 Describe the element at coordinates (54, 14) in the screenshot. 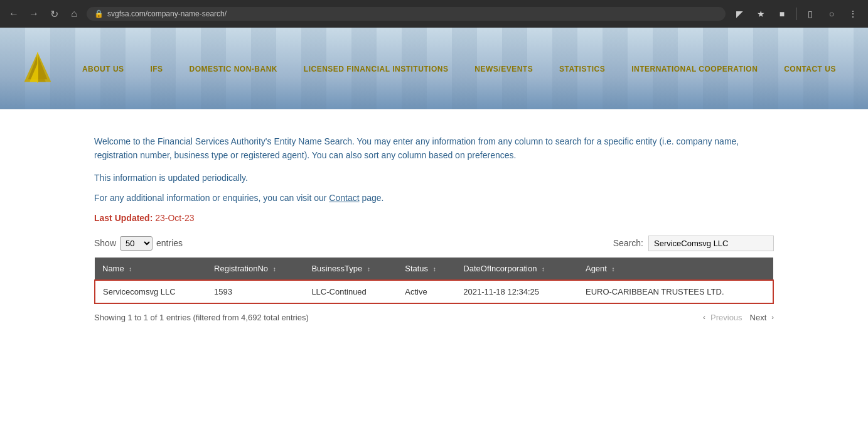

I see `reload-button: ↻` at that location.